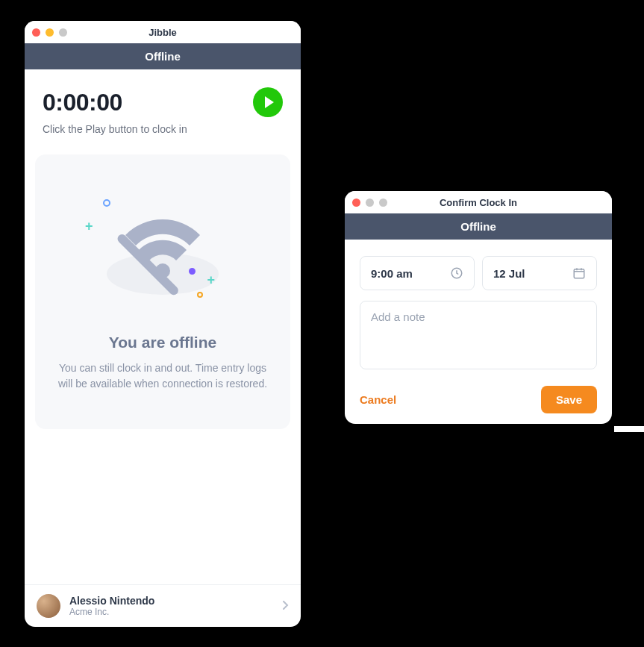 The width and height of the screenshot is (644, 647). I want to click on play-icon, so click(269, 102).